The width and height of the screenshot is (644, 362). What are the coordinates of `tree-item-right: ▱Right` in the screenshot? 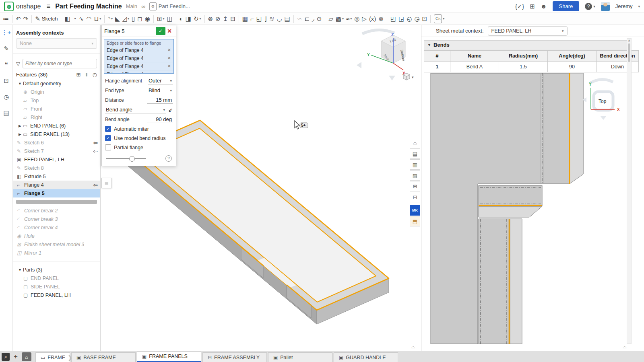 It's located at (56, 117).